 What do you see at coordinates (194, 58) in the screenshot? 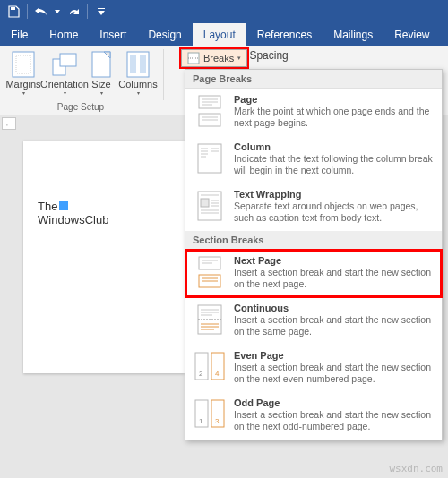
I see `breaks-icon` at bounding box center [194, 58].